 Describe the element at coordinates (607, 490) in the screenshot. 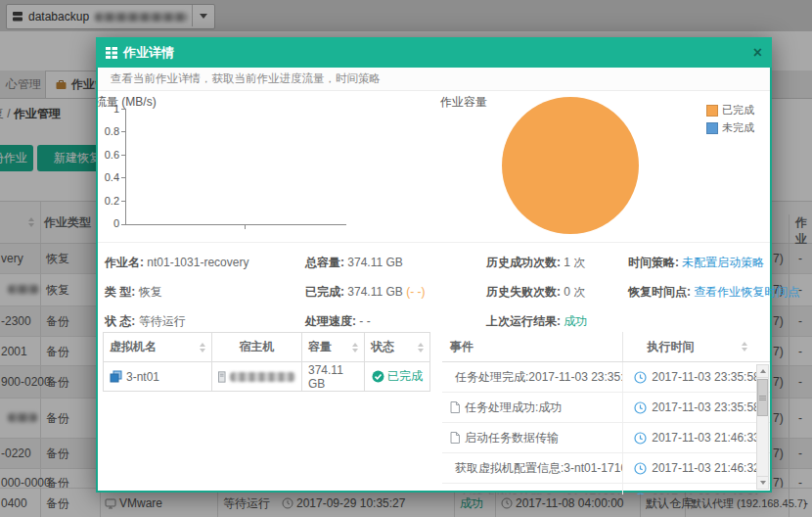

I see `event-row: 创建虚拟机快照:3-nt01-171031 2017-11-03 21:46:3…` at that location.